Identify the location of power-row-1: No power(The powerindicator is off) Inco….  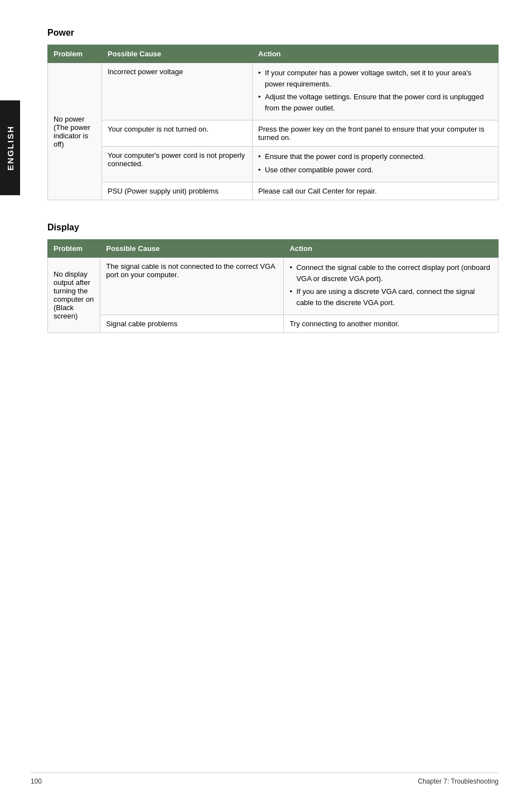
(273, 91).